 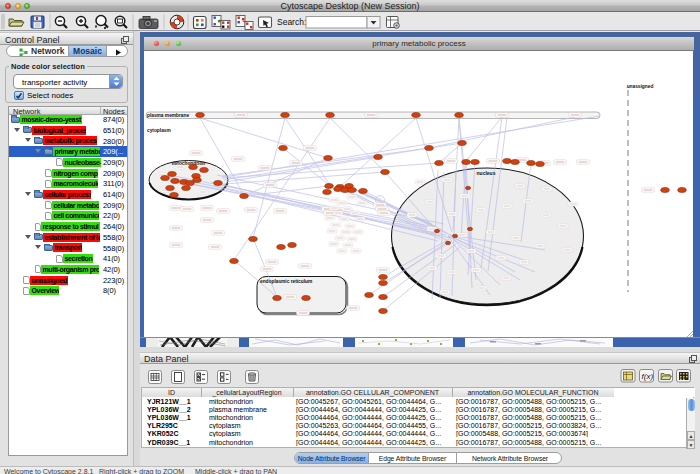 What do you see at coordinates (486, 173) in the screenshot?
I see `svg-text: nucleus` at bounding box center [486, 173].